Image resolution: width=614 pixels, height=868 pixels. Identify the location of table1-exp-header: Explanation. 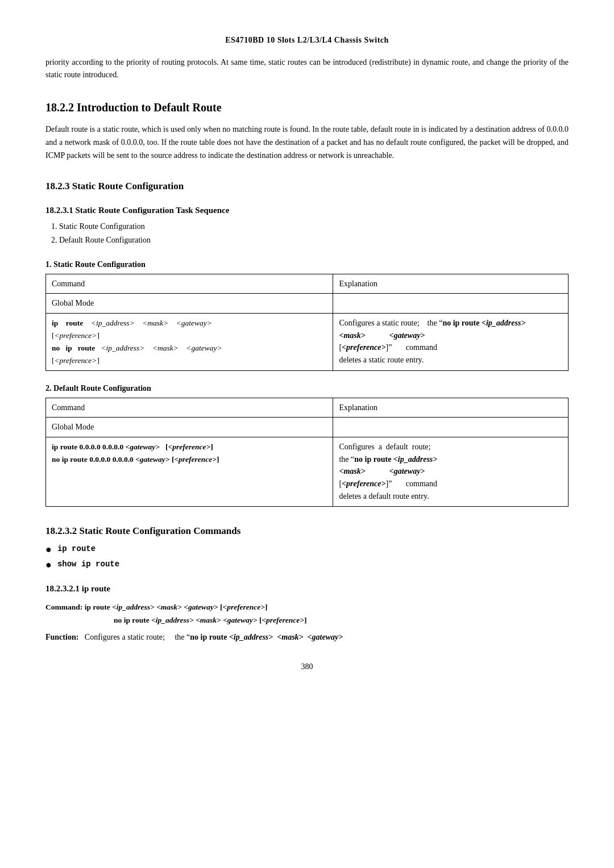
(451, 284).